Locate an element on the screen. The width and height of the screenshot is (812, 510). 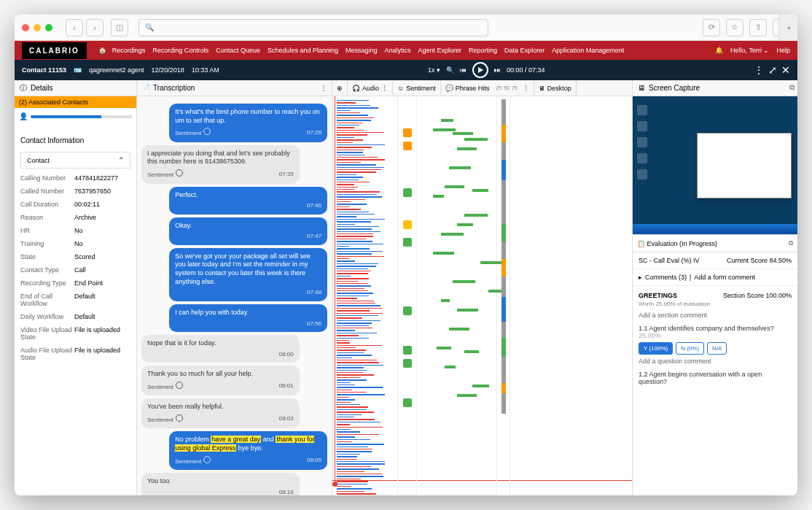
eval-comments-row: ▸ Comments (3) | Add a form comment is located at coordinates (715, 277).